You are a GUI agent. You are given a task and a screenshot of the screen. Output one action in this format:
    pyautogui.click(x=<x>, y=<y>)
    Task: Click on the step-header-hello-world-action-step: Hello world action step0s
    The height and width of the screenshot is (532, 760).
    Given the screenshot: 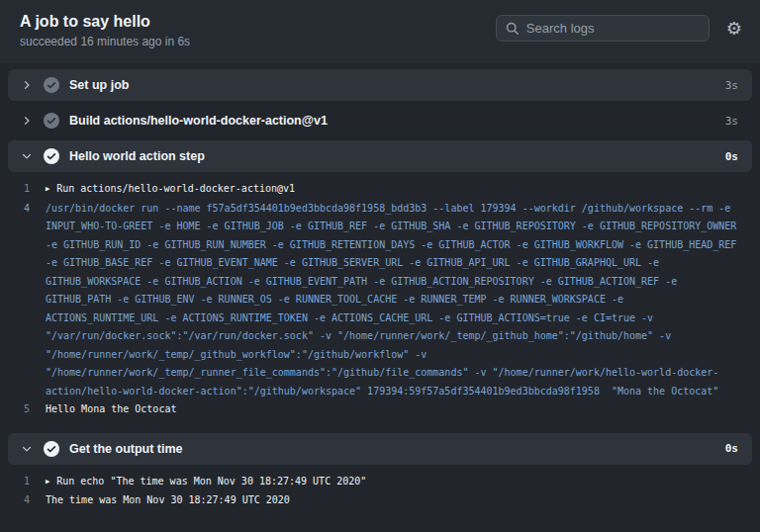 What is the action you would take?
    pyautogui.click(x=380, y=156)
    